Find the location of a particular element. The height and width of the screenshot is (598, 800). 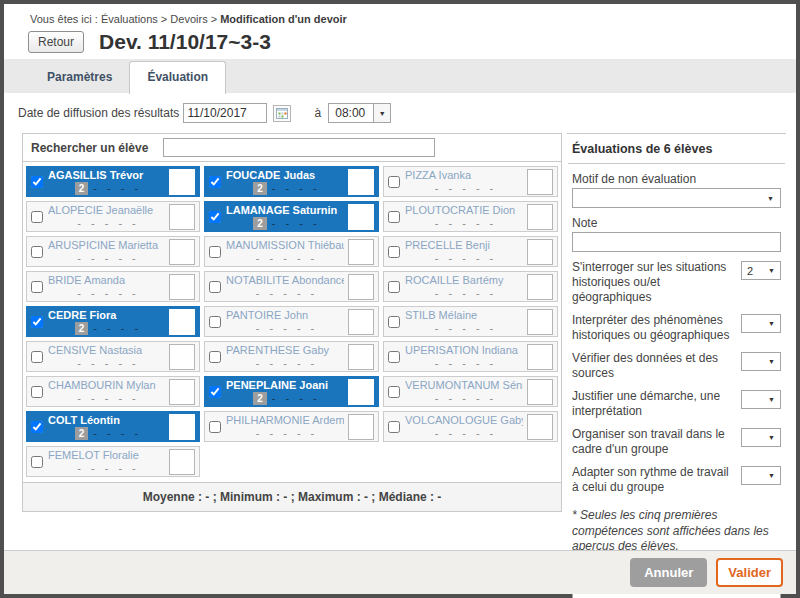

tab-parametres: Paramètres is located at coordinates (80, 78).